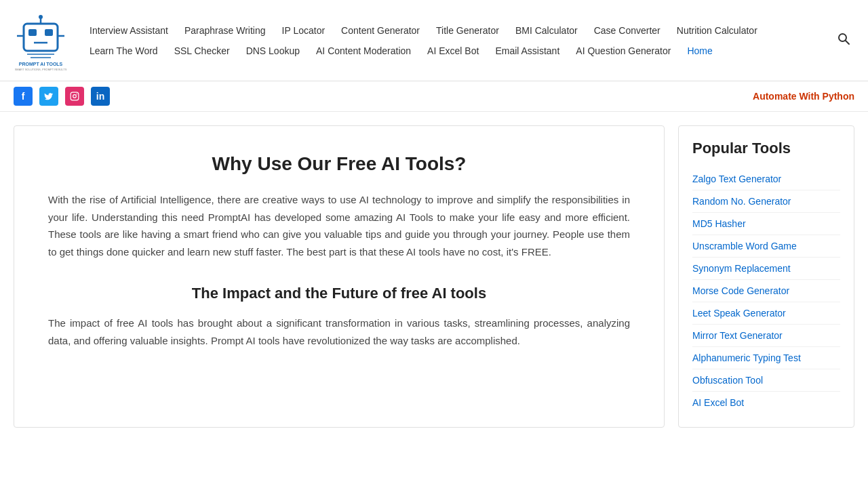 Image resolution: width=868 pixels, height=488 pixels. What do you see at coordinates (62, 96) in the screenshot?
I see `social-icons-group: f in` at bounding box center [62, 96].